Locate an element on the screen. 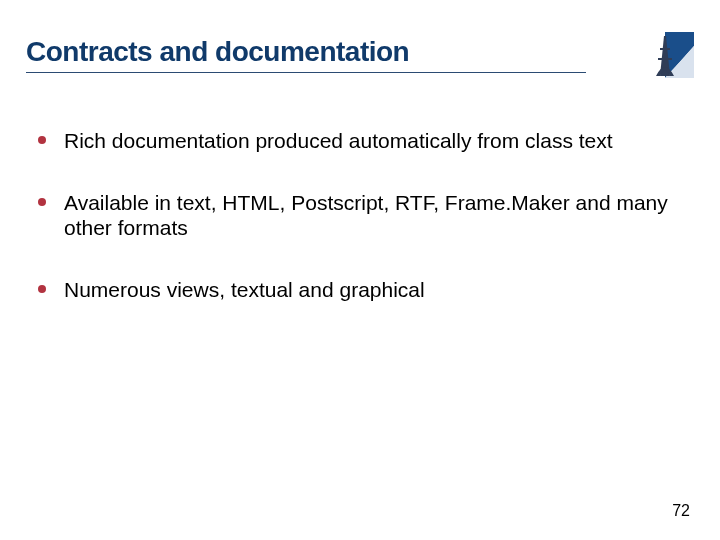 This screenshot has height=540, width=720. header: Contracts and documentation is located at coordinates (360, 54).